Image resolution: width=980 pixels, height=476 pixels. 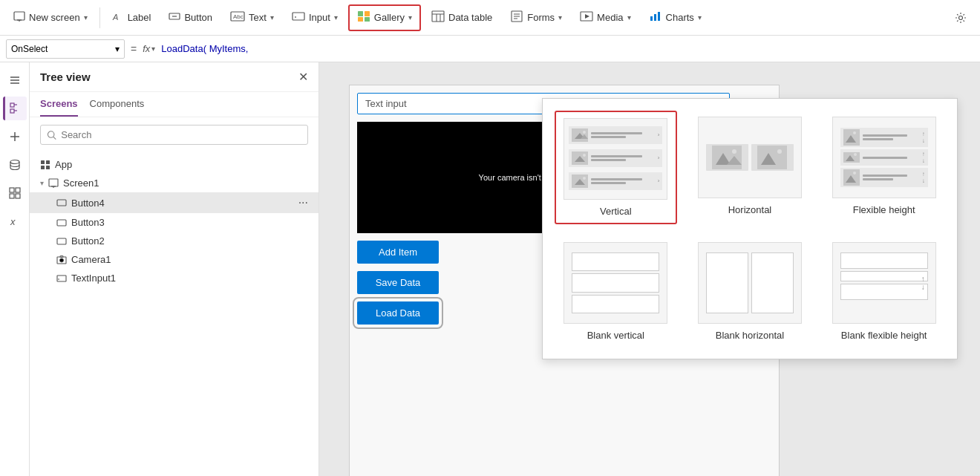 What do you see at coordinates (174, 223) in the screenshot?
I see `tree-item-button3: Button3` at bounding box center [174, 223].